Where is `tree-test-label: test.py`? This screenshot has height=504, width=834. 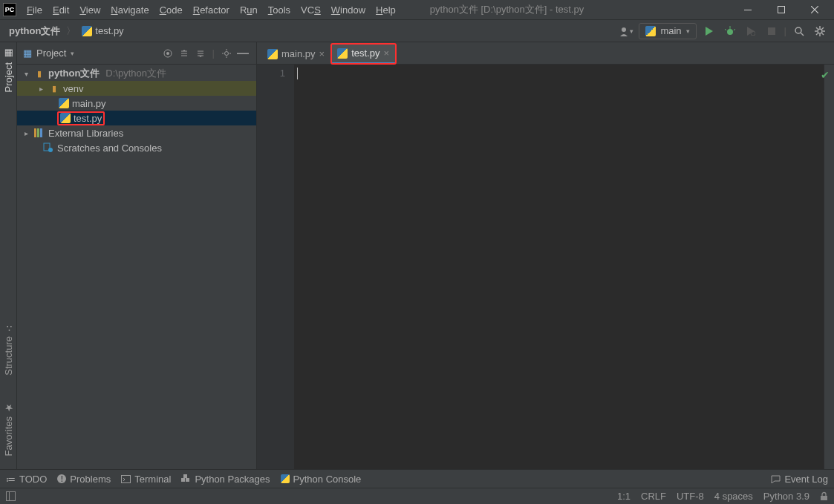 tree-test-label: test.py is located at coordinates (88, 119).